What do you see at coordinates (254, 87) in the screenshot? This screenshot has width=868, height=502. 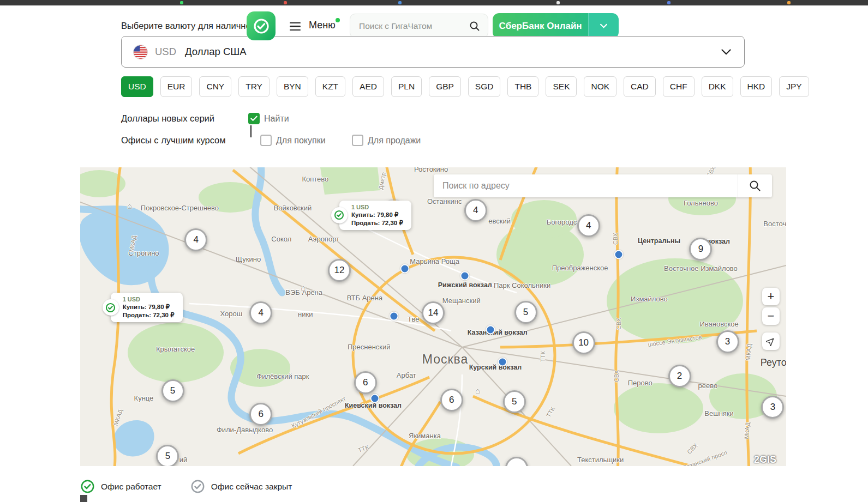 I see `currency-tab-try: TRY` at bounding box center [254, 87].